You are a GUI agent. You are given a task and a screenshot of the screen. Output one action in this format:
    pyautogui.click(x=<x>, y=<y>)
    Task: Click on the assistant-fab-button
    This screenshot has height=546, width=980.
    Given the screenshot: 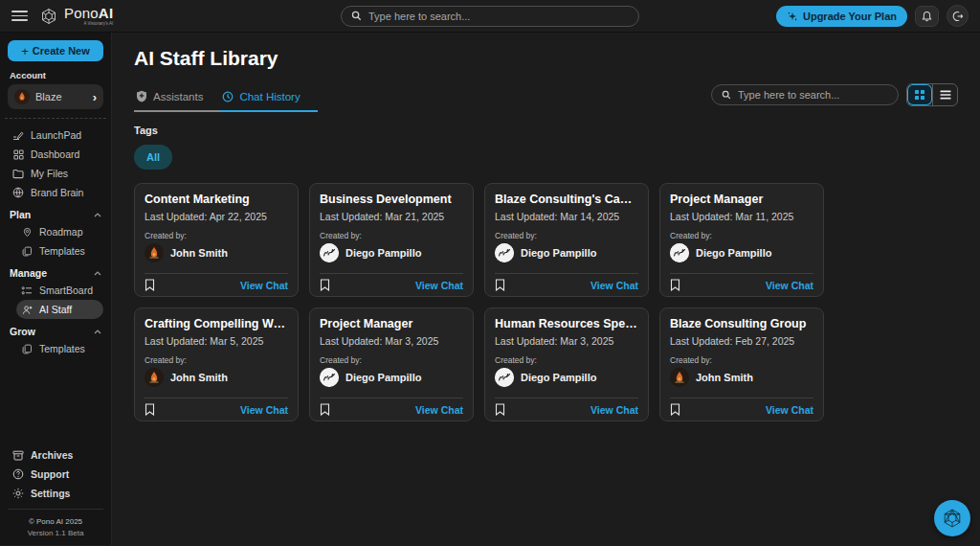 What is the action you would take?
    pyautogui.click(x=952, y=518)
    